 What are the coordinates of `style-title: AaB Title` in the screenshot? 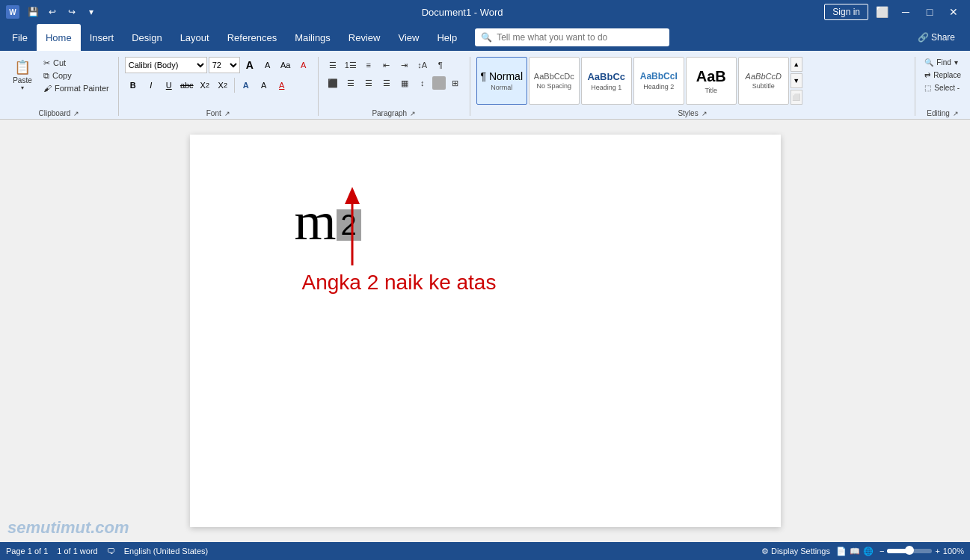 It's located at (711, 81).